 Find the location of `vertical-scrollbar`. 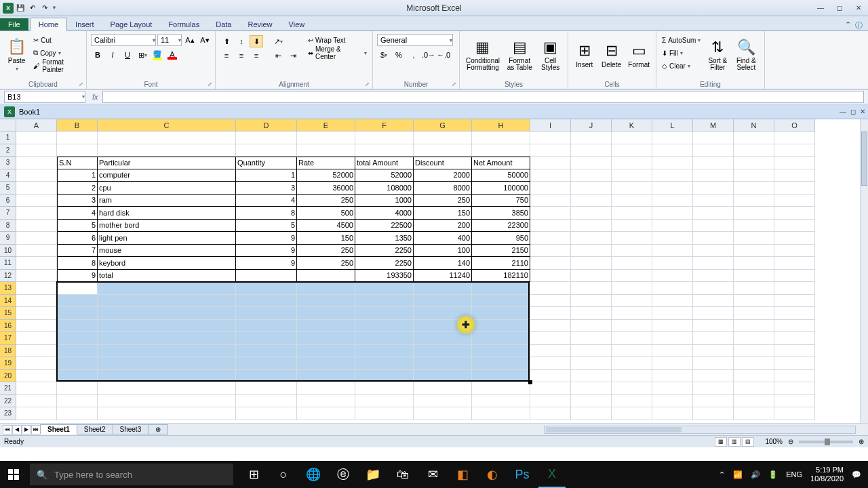

vertical-scrollbar is located at coordinates (864, 271).